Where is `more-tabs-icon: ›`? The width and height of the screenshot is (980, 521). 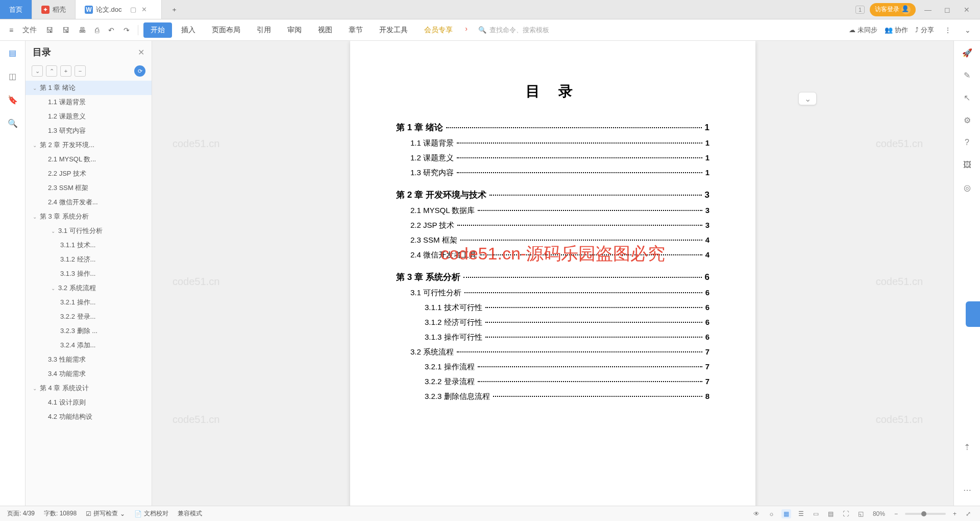
more-tabs-icon: › is located at coordinates (467, 30).